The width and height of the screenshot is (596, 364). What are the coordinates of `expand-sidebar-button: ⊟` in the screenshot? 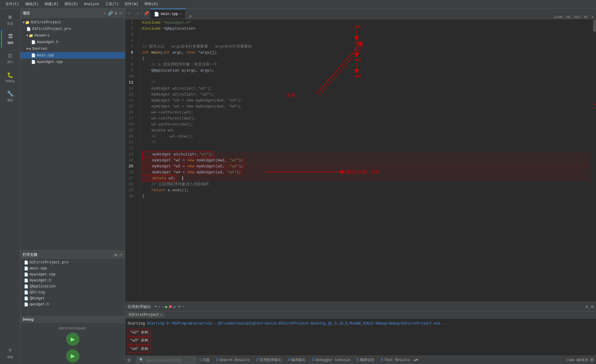 It's located at (129, 360).